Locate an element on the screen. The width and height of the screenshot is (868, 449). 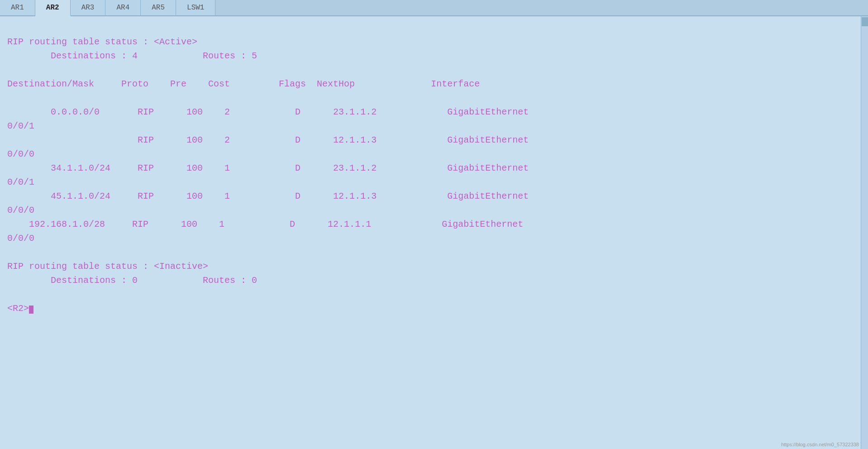
rip-inactive-status: RIP routing table status : <Inactive> is located at coordinates (108, 266).